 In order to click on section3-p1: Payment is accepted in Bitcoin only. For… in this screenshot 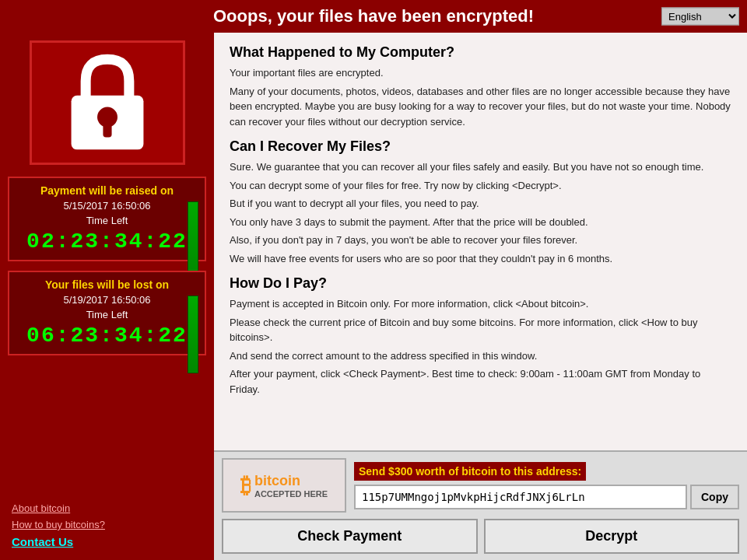, I will do `click(481, 304)`.